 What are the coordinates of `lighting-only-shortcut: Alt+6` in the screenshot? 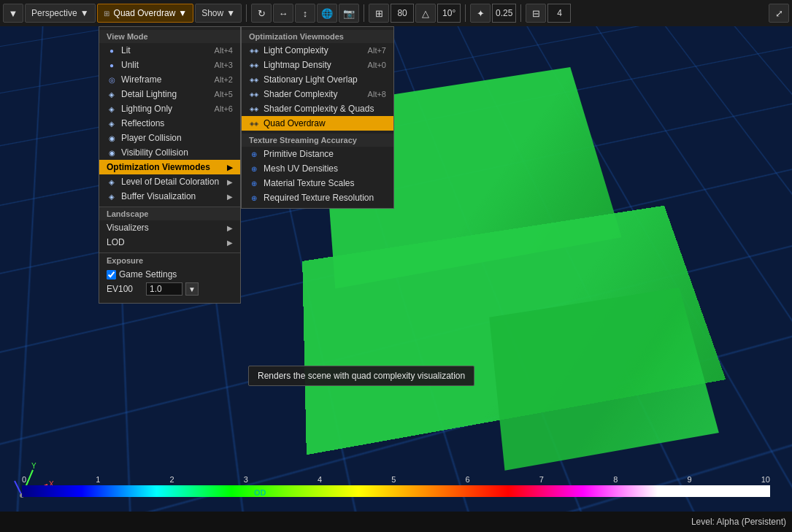 It's located at (223, 109).